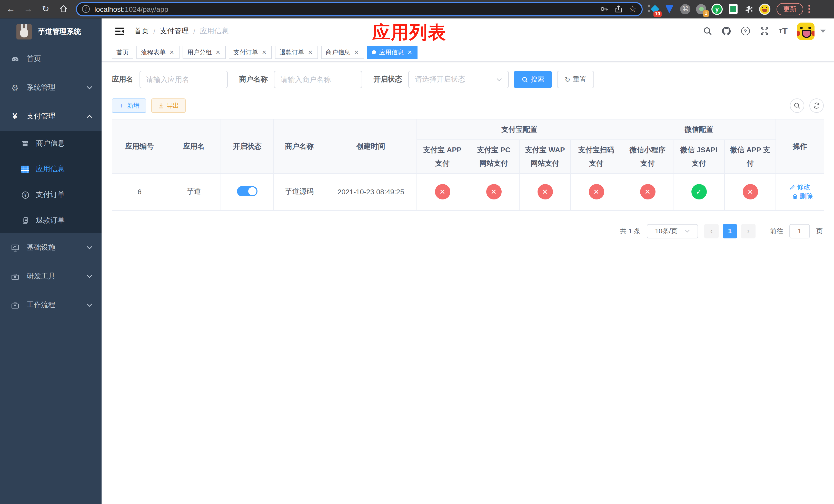 This screenshot has width=834, height=504. Describe the element at coordinates (711, 231) in the screenshot. I see `prev-page-button: ‹` at that location.